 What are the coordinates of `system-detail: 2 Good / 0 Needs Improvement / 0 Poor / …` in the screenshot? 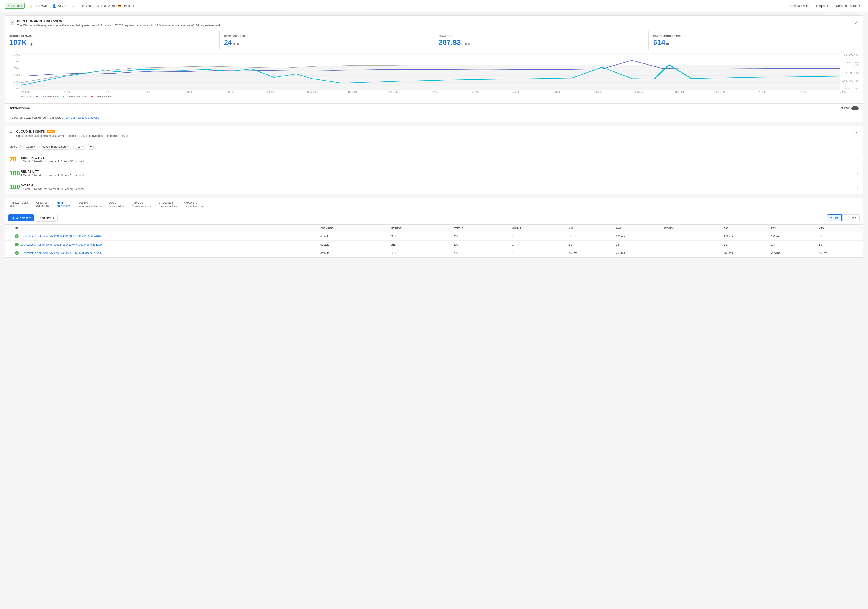 It's located at (439, 189).